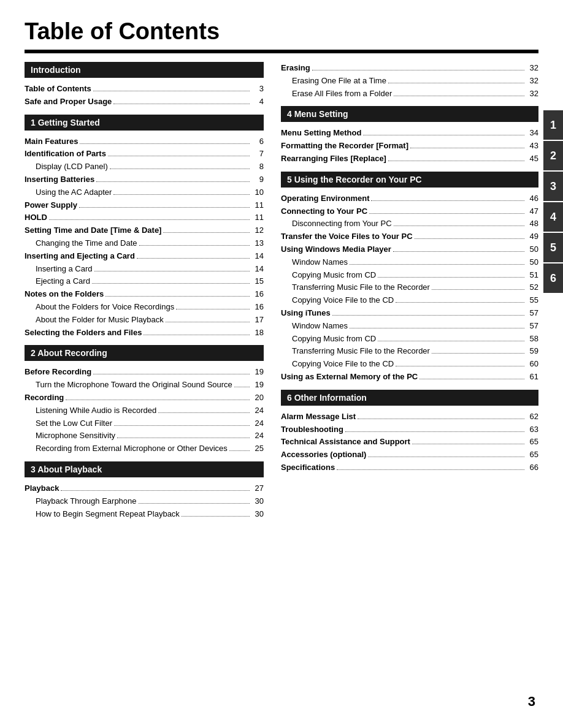 The image size is (563, 728). What do you see at coordinates (553, 156) in the screenshot?
I see `side-tab-2: 2` at bounding box center [553, 156].